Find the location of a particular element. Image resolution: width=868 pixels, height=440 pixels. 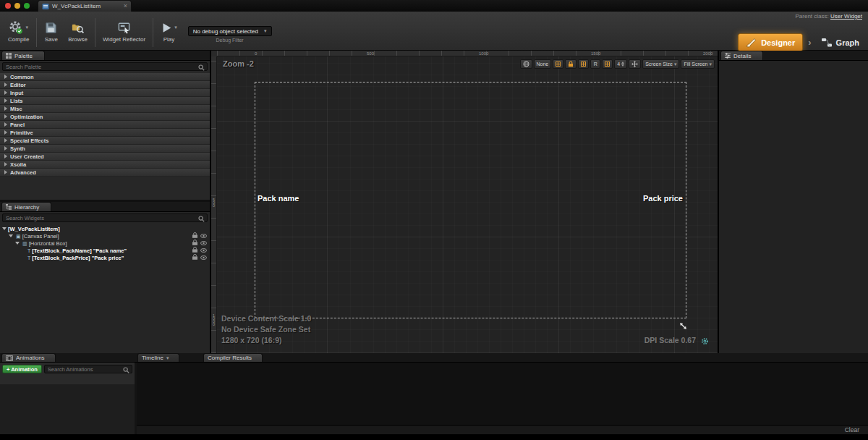

dpi-settings-gear-icon is located at coordinates (705, 342).